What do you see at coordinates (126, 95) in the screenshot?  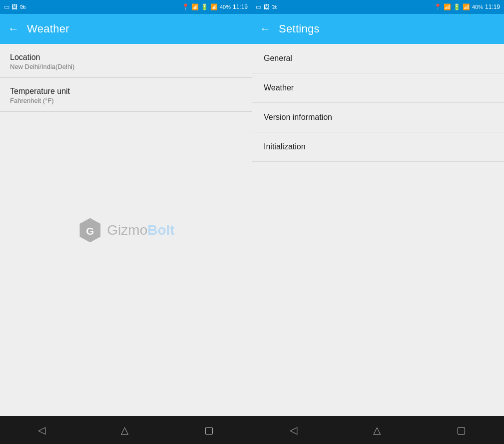 I see `temperature-setting-item: Temperature unit Fahrenheit (°F)` at bounding box center [126, 95].